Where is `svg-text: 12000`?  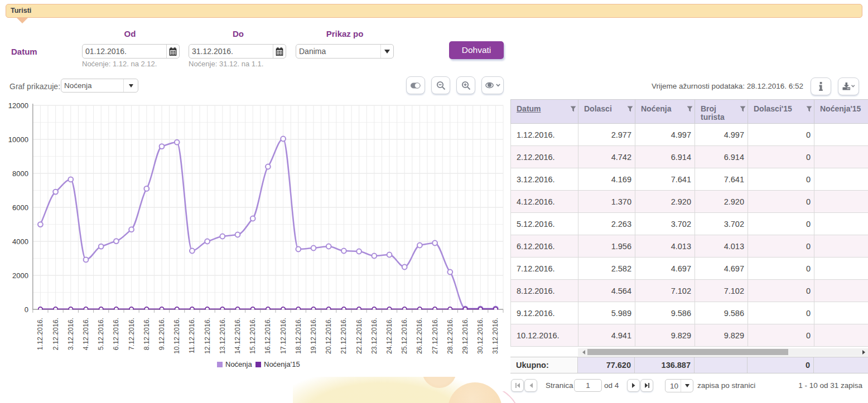
svg-text: 12000 is located at coordinates (18, 106).